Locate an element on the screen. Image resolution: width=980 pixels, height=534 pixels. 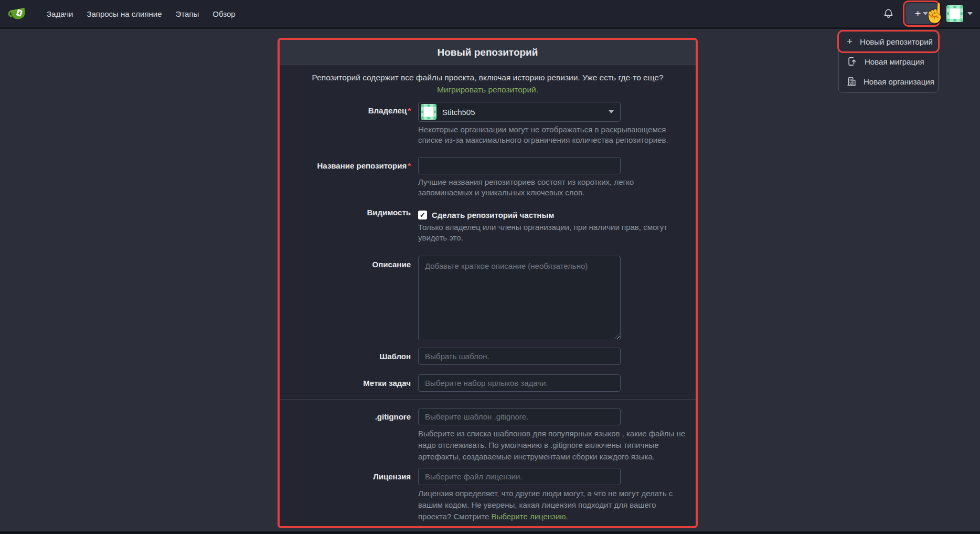
owner-row: Владелец* is located at coordinates (488, 124).